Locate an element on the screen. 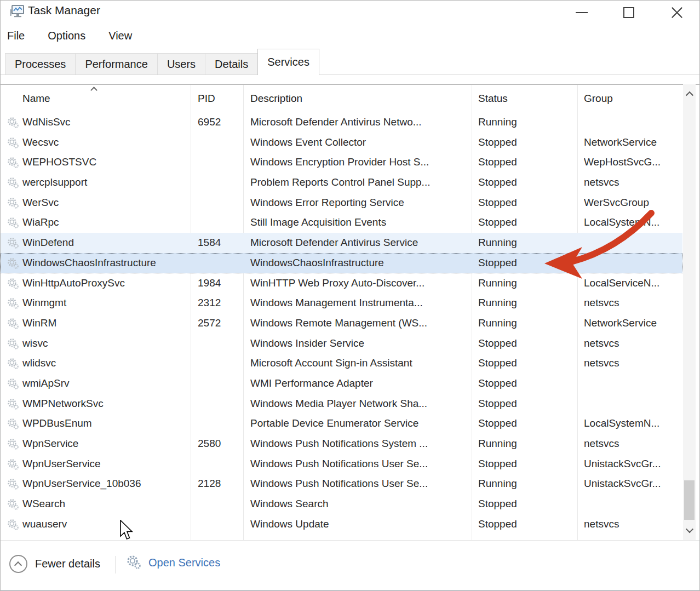  table-row: WMPNetworkSvc Windows Media Player Netwo… is located at coordinates (342, 404).